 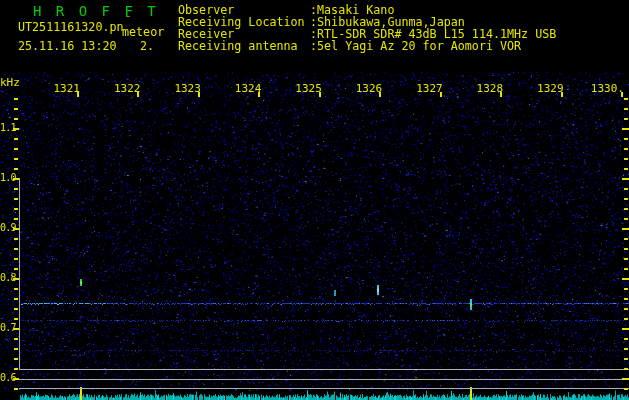 I want to click on time-tick-label: 1329, so click(x=550, y=88).